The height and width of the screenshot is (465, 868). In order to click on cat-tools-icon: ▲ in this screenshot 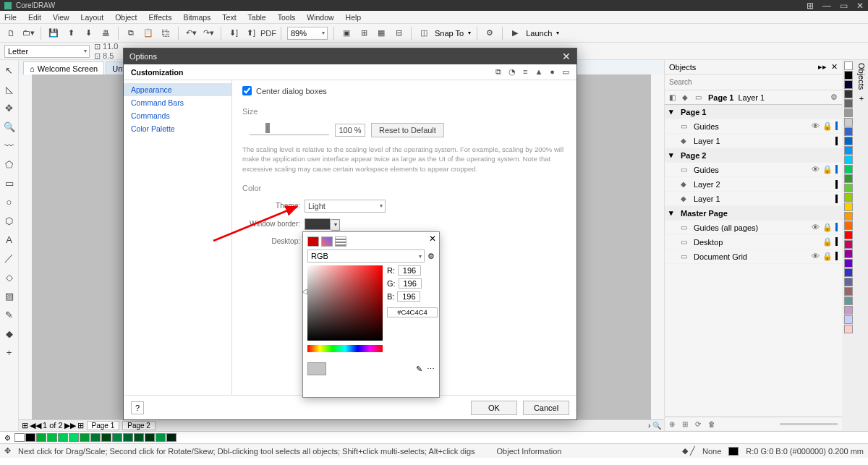, I will do `click(538, 72)`.